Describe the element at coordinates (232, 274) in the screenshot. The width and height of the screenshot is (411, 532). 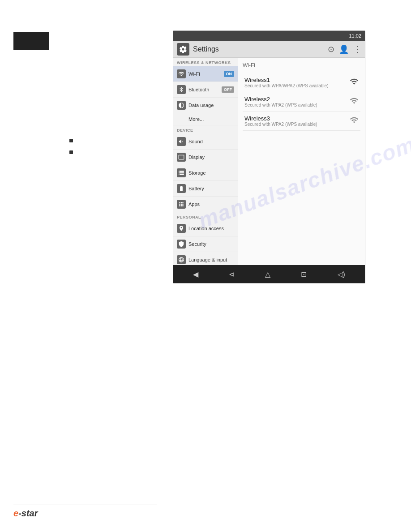
I see `nav-back: ⊲` at that location.